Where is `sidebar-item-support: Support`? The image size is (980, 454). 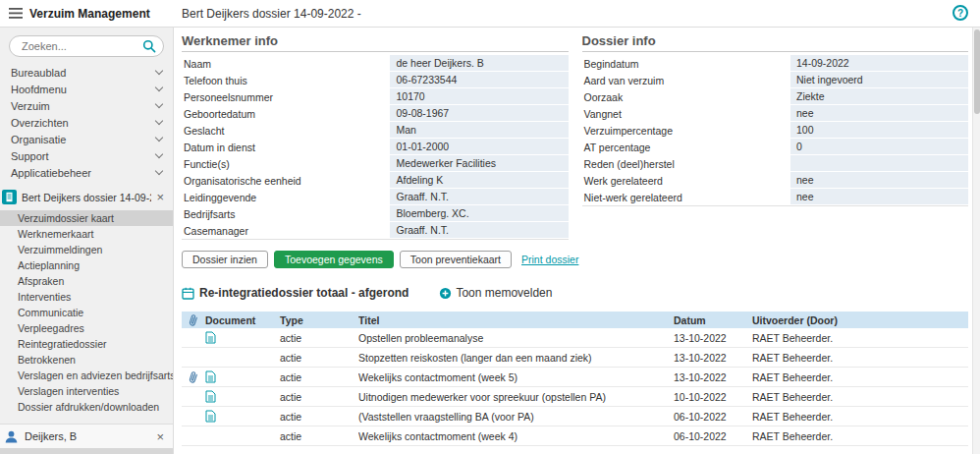 sidebar-item-support: Support is located at coordinates (86, 155).